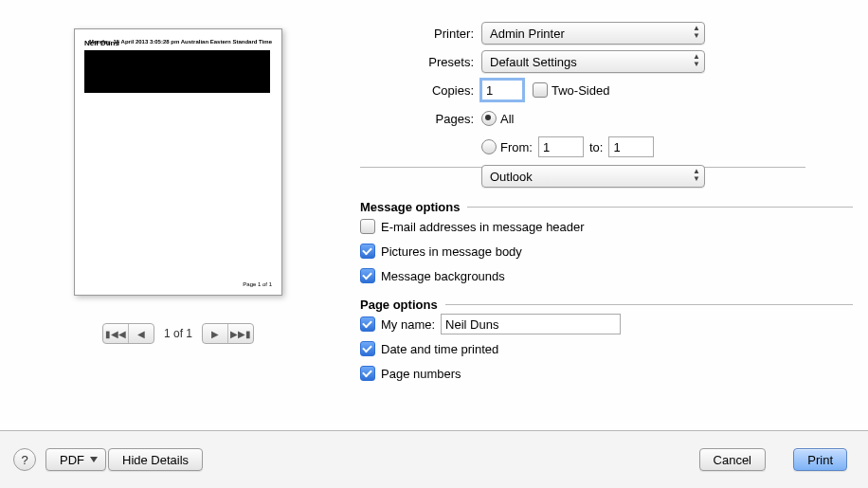  What do you see at coordinates (593, 176) in the screenshot?
I see `app-options-select: Outlook ▲▼` at bounding box center [593, 176].